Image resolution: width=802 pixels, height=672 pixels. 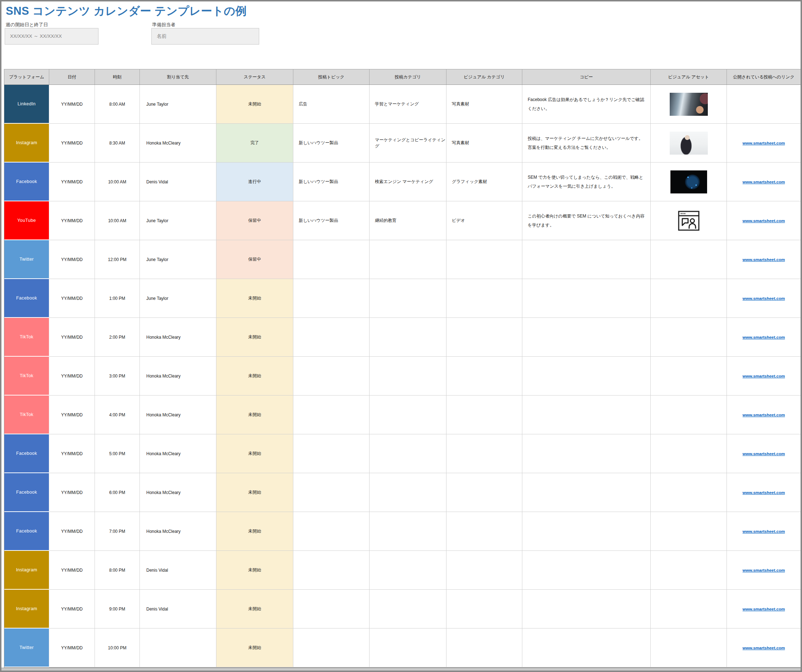 I want to click on status-cell: 進行中, so click(x=255, y=182).